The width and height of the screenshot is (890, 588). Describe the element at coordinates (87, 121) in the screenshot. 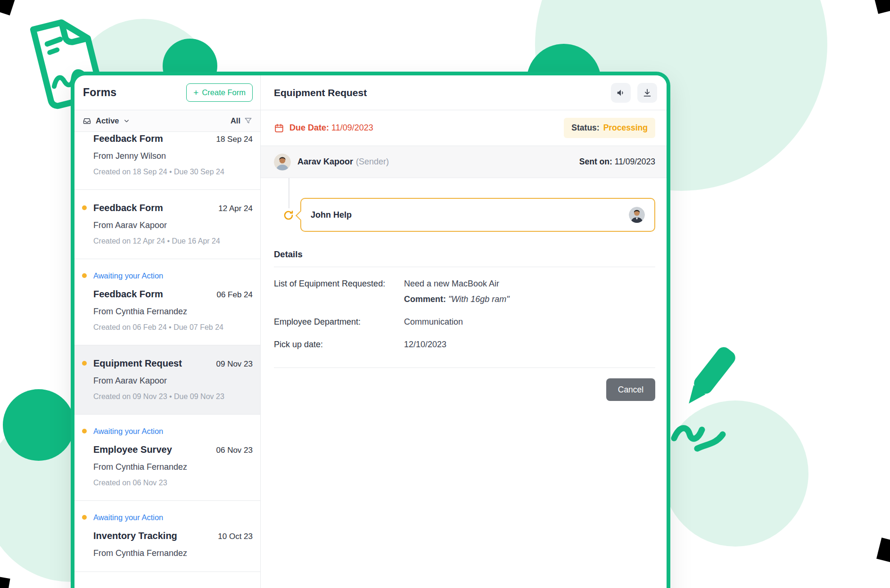

I see `inbox-icon` at that location.